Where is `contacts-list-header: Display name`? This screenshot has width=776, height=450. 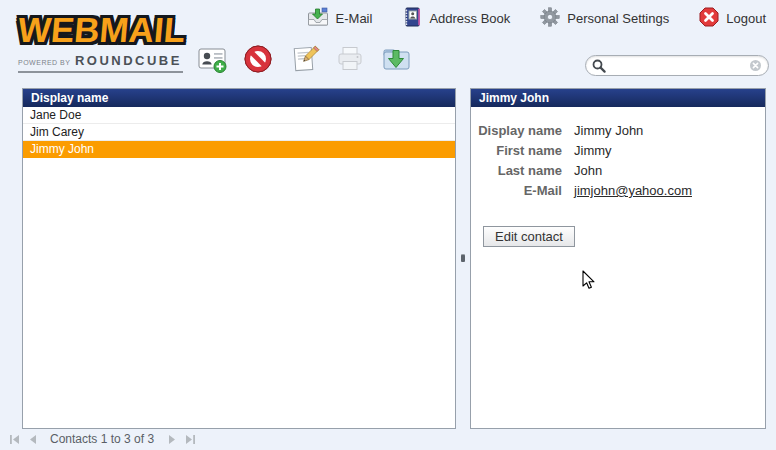 contacts-list-header: Display name is located at coordinates (239, 98).